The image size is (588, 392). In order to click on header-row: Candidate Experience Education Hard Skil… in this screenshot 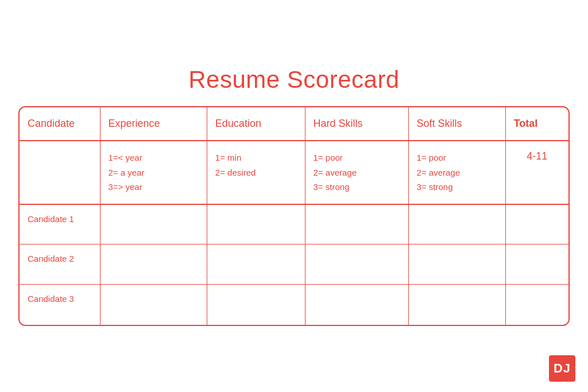, I will do `click(294, 124)`.